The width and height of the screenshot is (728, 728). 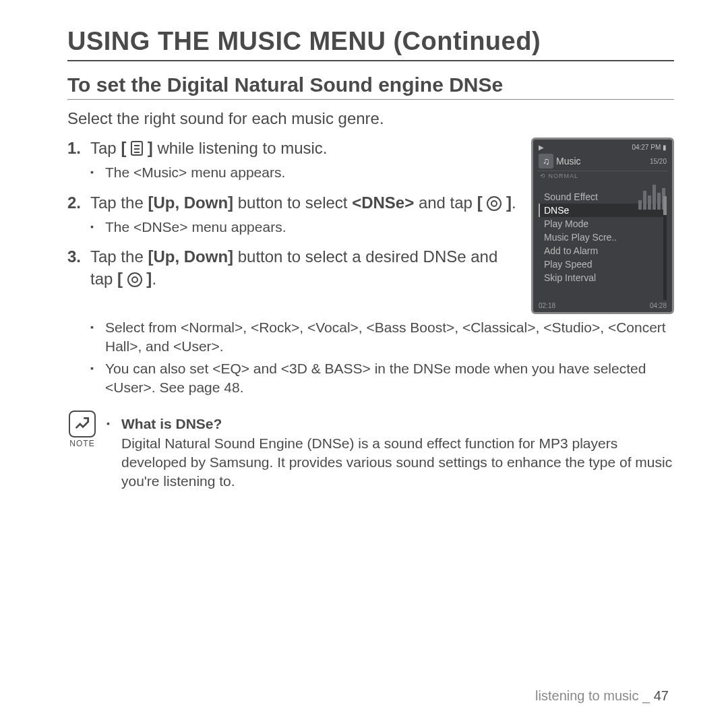 What do you see at coordinates (601, 278) in the screenshot?
I see `device-menu-item: Skip Interval` at bounding box center [601, 278].